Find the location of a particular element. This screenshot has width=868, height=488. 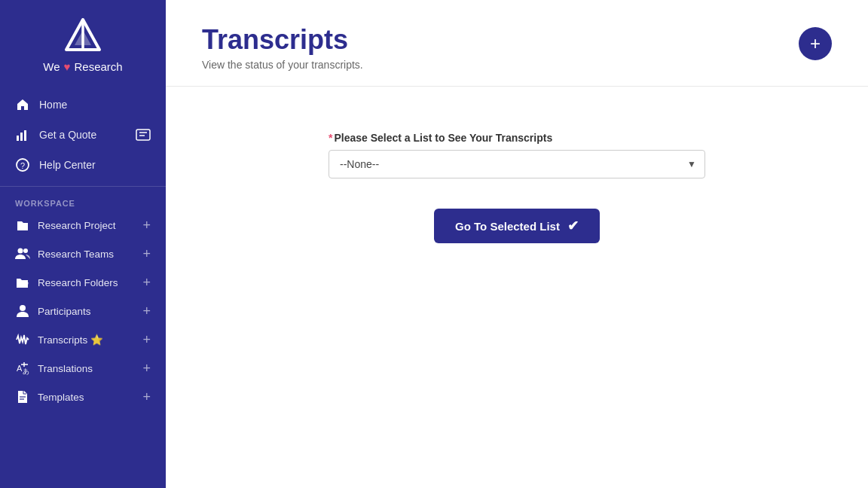

sidebar-item-home: Home is located at coordinates (83, 105).